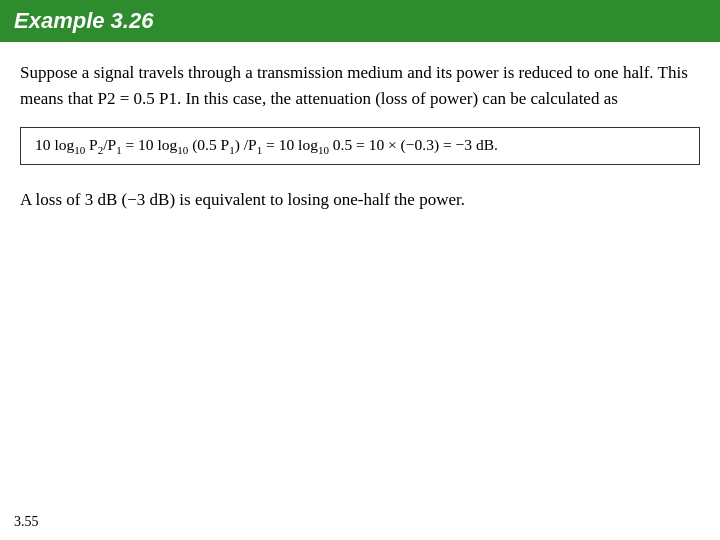 The width and height of the screenshot is (720, 540). I want to click on header-bar: Example 3.26, so click(360, 21).